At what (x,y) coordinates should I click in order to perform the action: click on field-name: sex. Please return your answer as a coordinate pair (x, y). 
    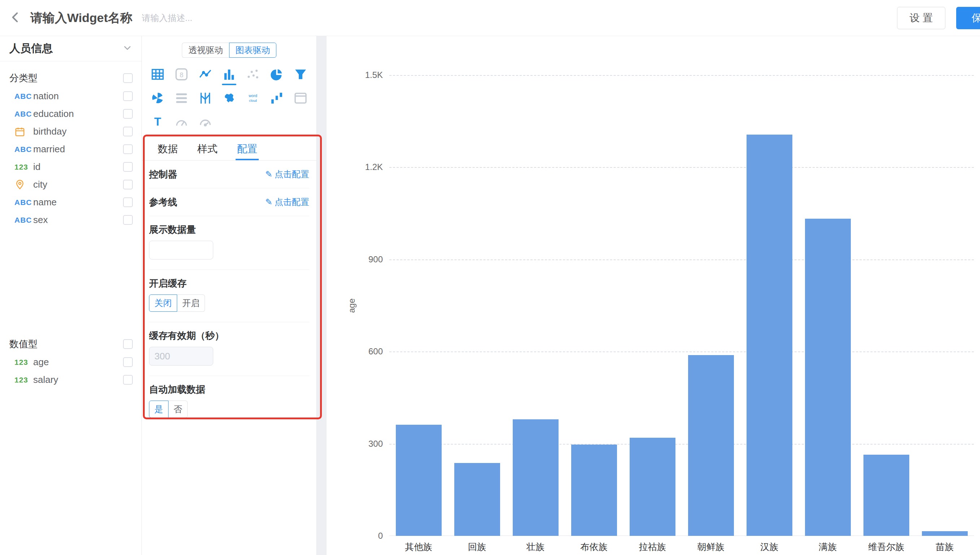
    Looking at the image, I should click on (78, 220).